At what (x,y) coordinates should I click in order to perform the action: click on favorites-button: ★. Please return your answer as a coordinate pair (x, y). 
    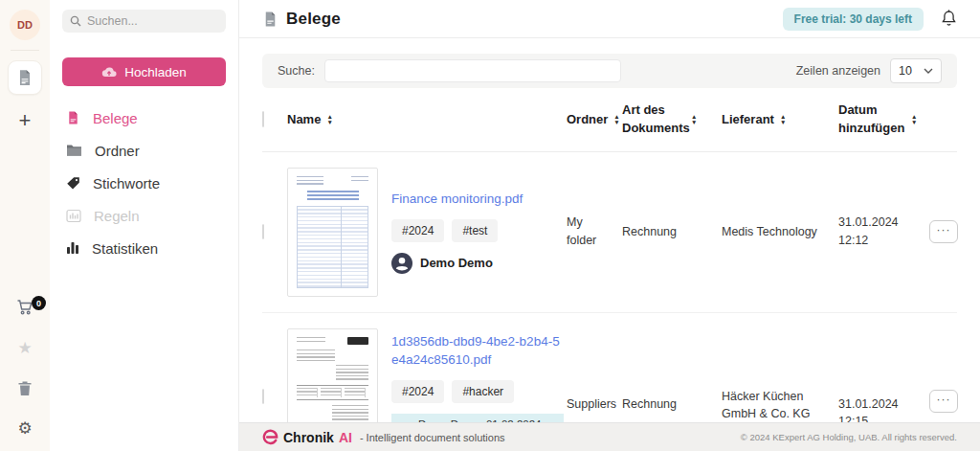
    Looking at the image, I should click on (25, 348).